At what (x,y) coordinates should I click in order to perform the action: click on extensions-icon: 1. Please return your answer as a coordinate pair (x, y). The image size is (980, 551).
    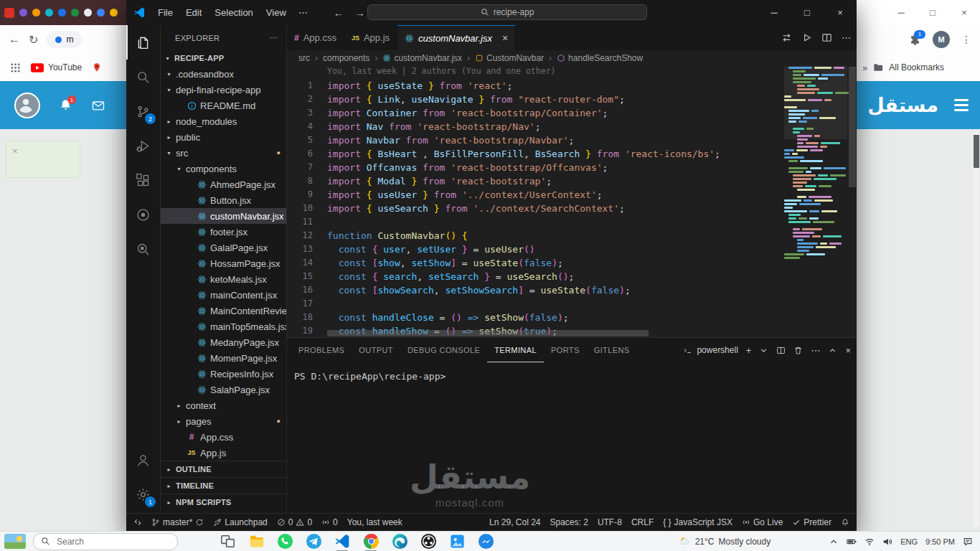
    Looking at the image, I should click on (915, 40).